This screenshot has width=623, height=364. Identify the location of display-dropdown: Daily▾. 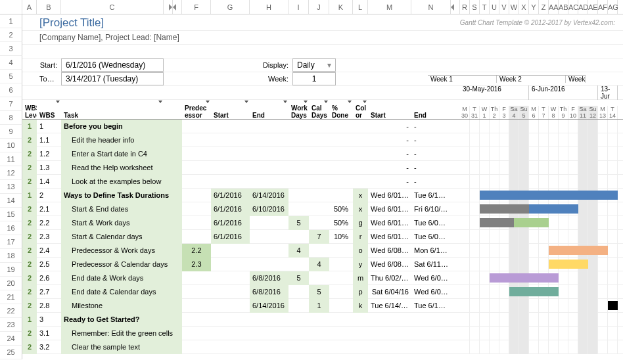
(314, 65).